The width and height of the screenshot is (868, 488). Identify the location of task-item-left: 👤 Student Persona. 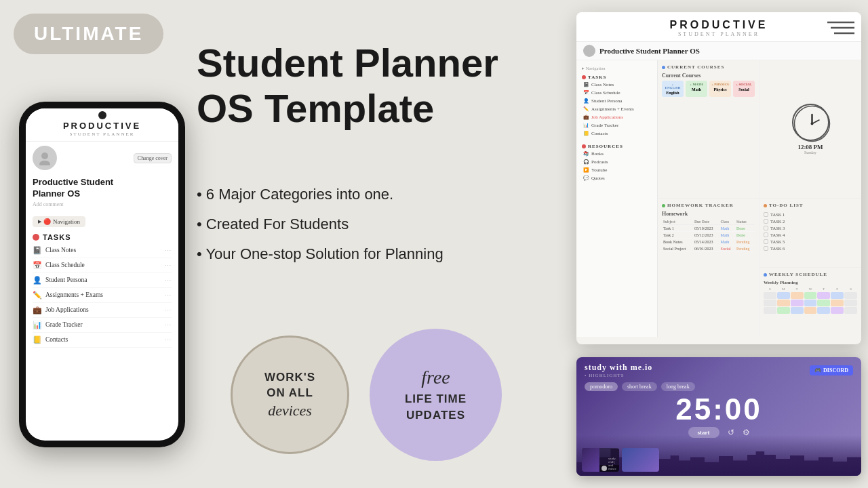
(60, 281).